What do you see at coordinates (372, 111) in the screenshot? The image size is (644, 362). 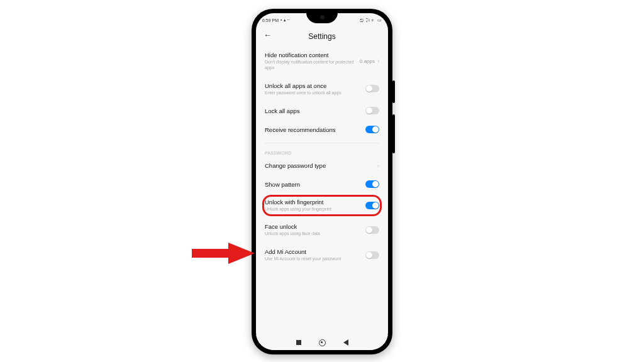 I see `toggle-lock-all-apps` at bounding box center [372, 111].